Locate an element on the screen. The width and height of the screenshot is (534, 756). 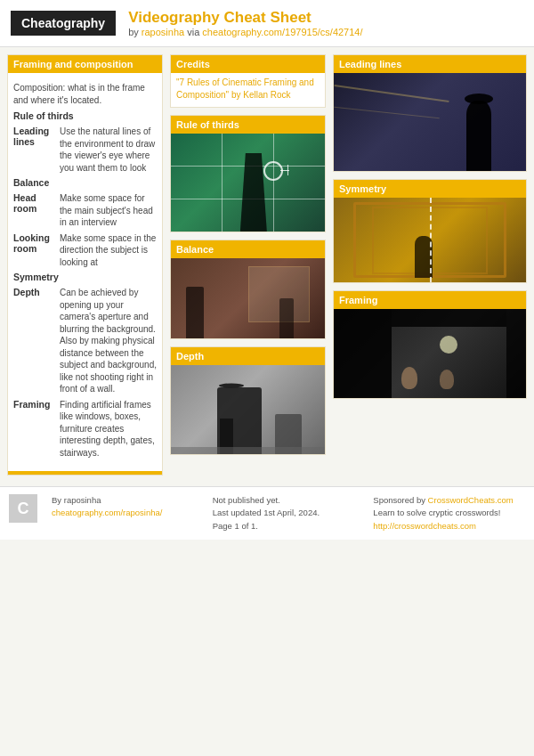
depth-section: Depth is located at coordinates (247, 401).